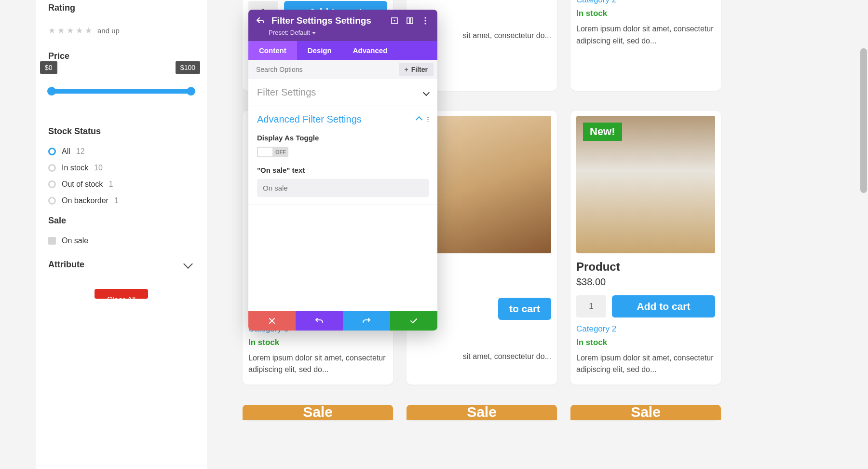 The width and height of the screenshot is (868, 469). Describe the element at coordinates (591, 306) in the screenshot. I see `quantity-input` at that location.